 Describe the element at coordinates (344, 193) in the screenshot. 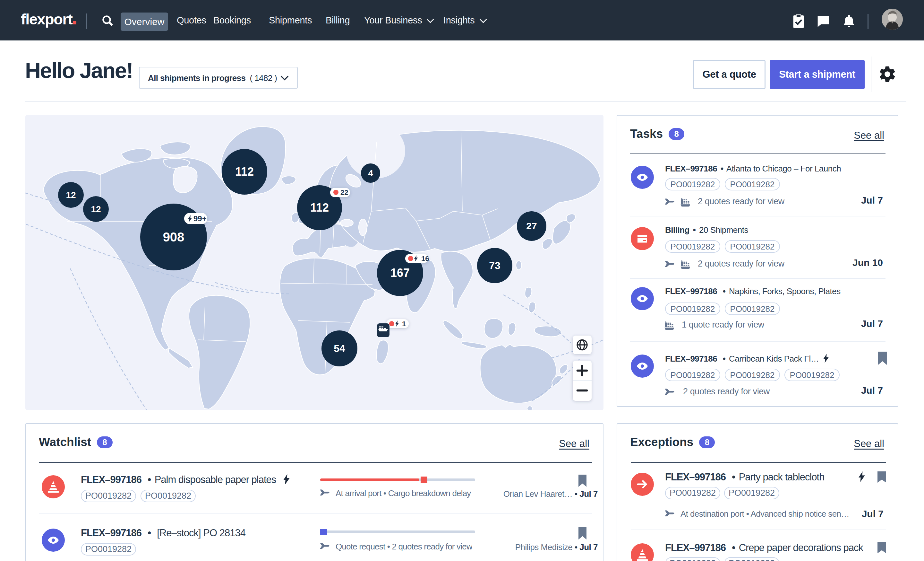

I see `svg-text: 22` at that location.